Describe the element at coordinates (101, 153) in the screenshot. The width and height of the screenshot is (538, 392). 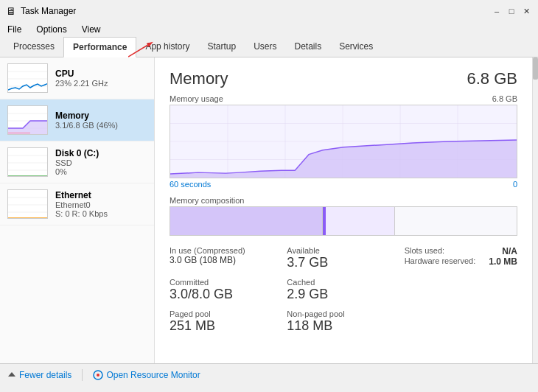
I see `disk-label: Disk 0 (C:)` at that location.